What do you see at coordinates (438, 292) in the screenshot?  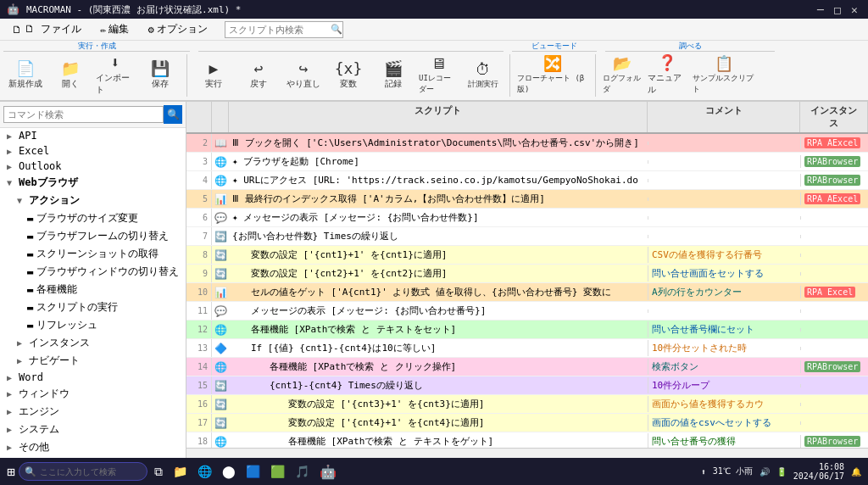 I see `line-content: セルの値をゲット ['A{cnt1}' より数式 値を取得し、{お問い合わせ番号…` at bounding box center [438, 292].